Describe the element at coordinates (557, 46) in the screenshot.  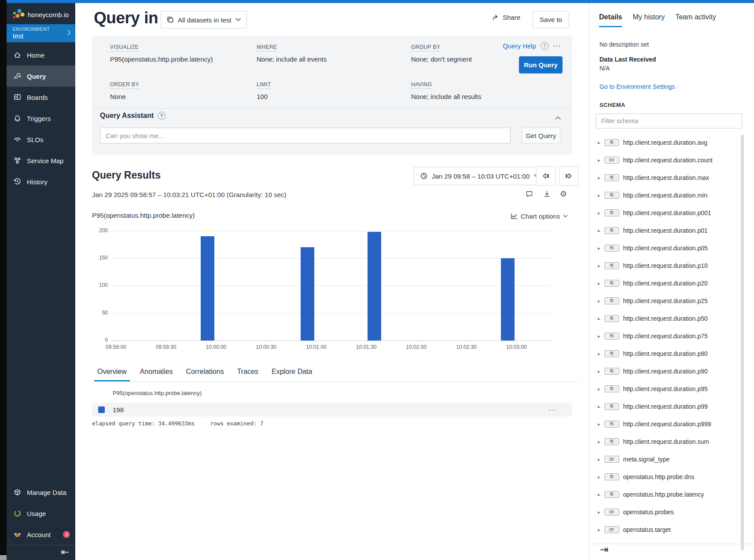
I see `more-options-icon: ⋯` at that location.